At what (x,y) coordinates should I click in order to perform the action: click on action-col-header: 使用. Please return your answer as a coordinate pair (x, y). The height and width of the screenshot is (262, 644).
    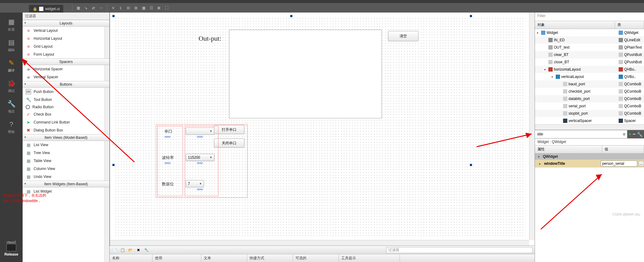
    Looking at the image, I should click on (177, 258).